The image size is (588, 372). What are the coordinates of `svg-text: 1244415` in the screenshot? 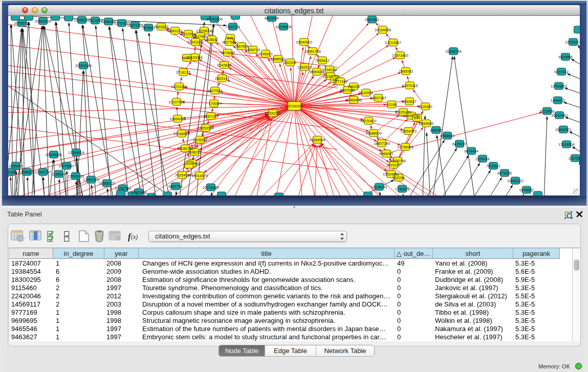 It's located at (558, 100).